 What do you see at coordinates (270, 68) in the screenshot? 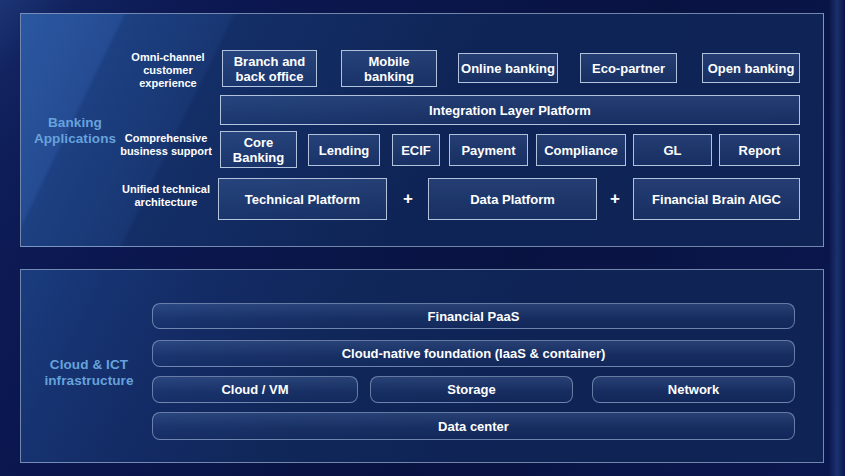
I see `box-branch-back-office: Branch and back office` at bounding box center [270, 68].